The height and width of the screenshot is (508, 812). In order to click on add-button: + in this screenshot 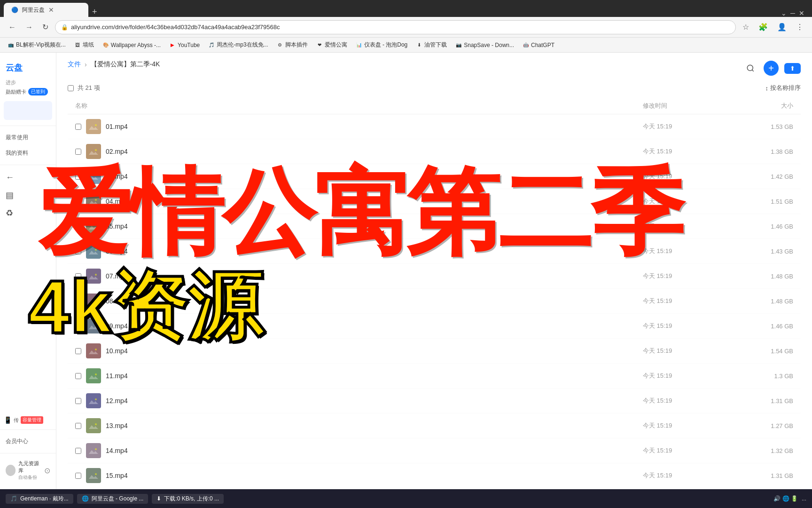, I will do `click(771, 68)`.